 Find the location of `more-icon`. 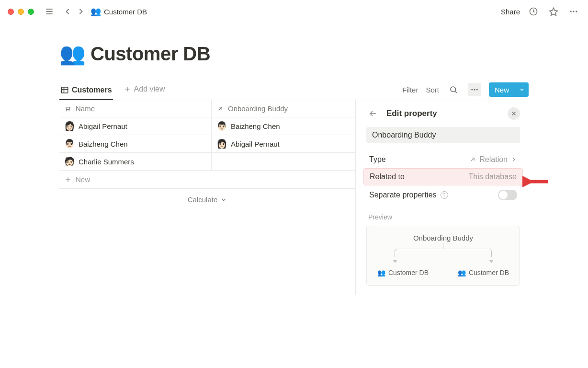

more-icon is located at coordinates (574, 12).